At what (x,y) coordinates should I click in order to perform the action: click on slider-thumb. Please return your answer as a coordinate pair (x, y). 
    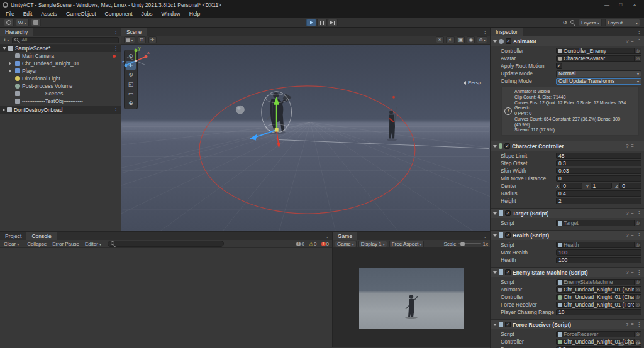
    Looking at the image, I should click on (463, 244).